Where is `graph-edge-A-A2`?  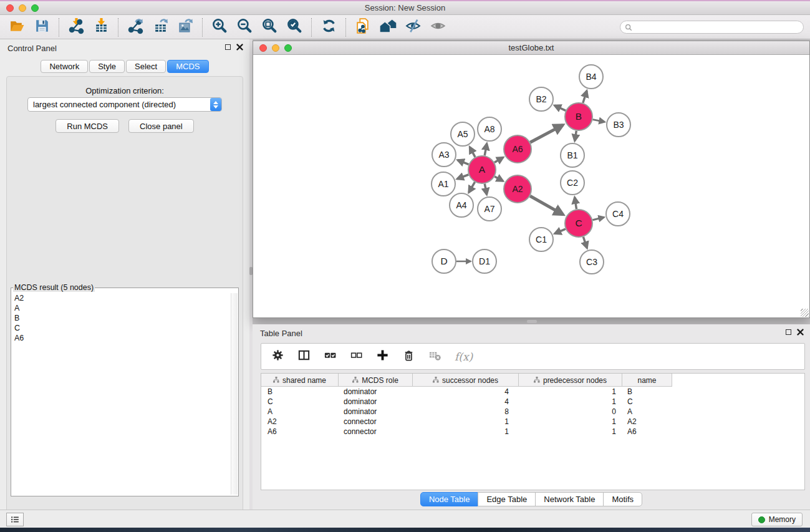 graph-edge-A-A2 is located at coordinates (499, 178).